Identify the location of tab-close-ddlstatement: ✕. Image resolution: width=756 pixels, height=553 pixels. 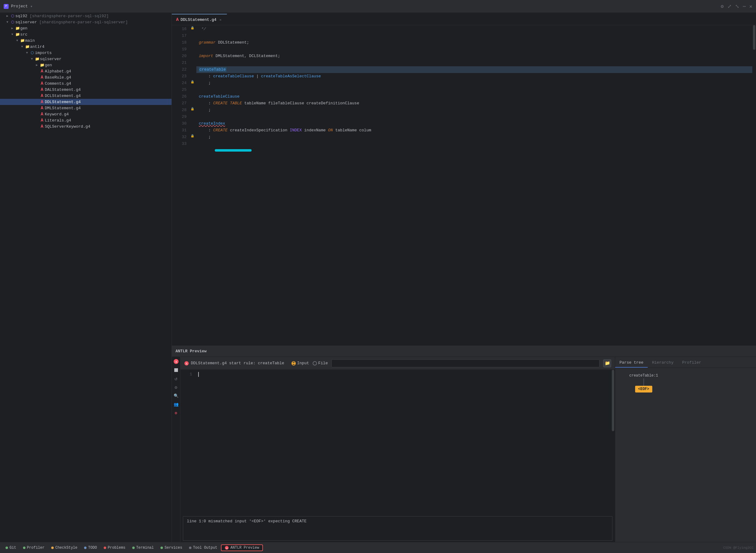
(220, 19).